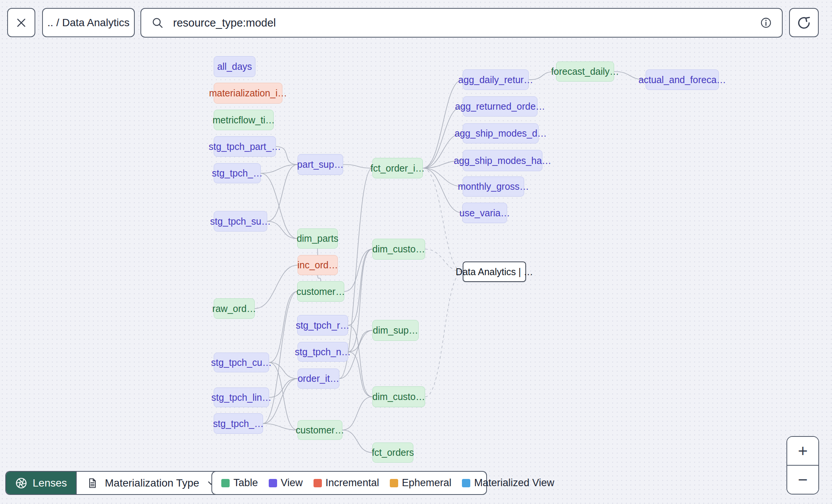 This screenshot has height=504, width=832. I want to click on close-button, so click(21, 23).